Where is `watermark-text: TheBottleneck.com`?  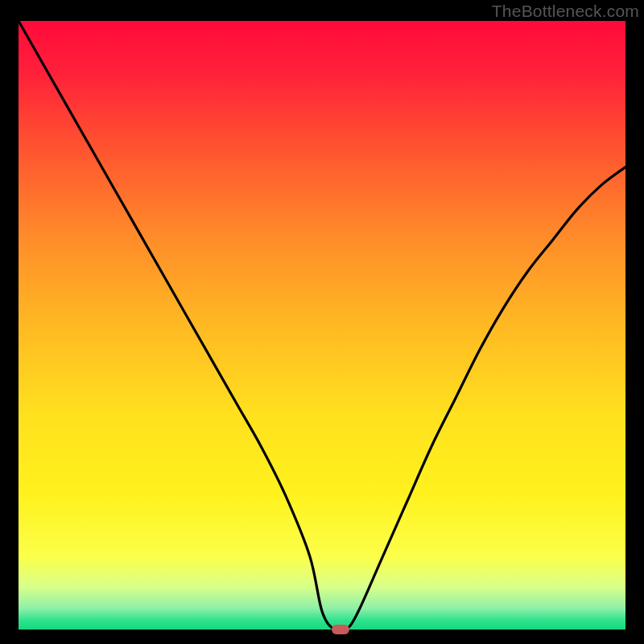
watermark-text: TheBottleneck.com is located at coordinates (565, 11).